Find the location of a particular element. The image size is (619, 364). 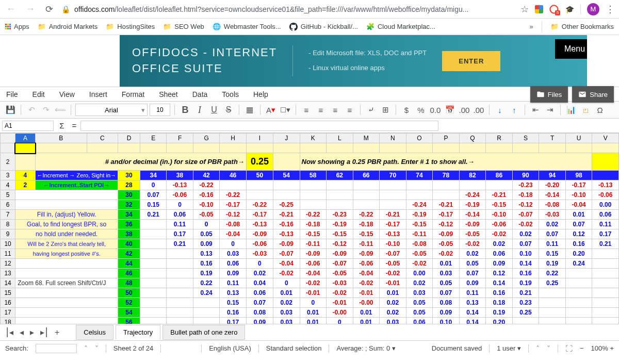

add-decimal-button: .00 is located at coordinates (464, 110).